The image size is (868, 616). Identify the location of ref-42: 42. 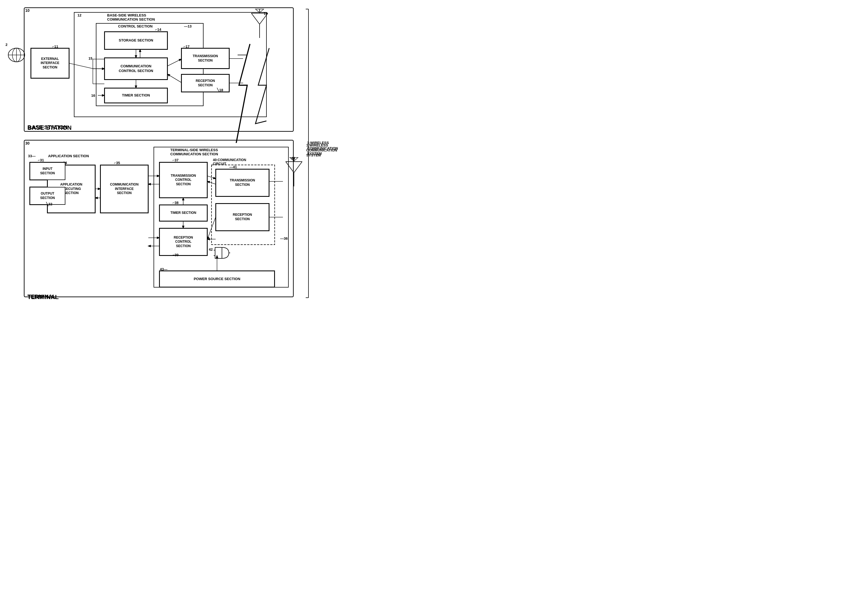
(211, 250).